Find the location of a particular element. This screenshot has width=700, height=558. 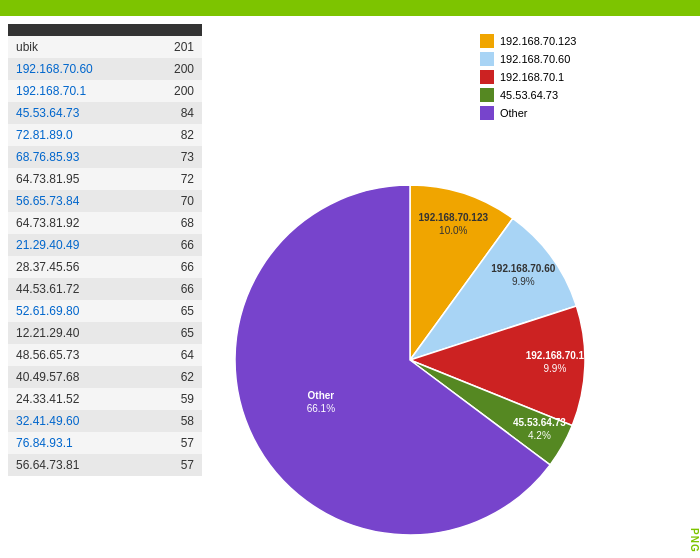

ip-cell: 40.49.57.68 is located at coordinates (78, 377).